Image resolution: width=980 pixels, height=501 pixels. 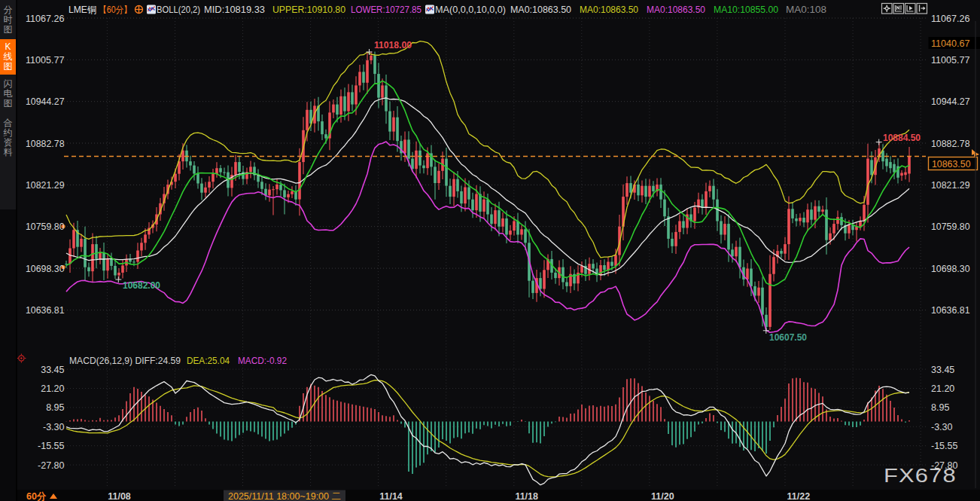 What do you see at coordinates (262, 361) in the screenshot?
I see `svg-text: MACD:-0.92` at bounding box center [262, 361].